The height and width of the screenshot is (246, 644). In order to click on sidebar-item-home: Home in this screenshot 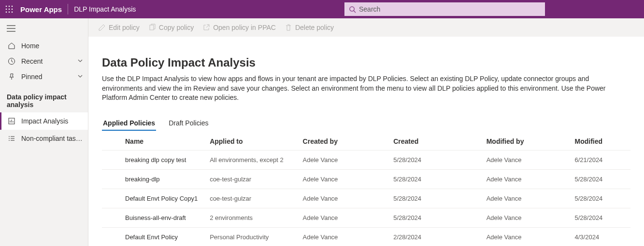, I will do `click(44, 46)`.